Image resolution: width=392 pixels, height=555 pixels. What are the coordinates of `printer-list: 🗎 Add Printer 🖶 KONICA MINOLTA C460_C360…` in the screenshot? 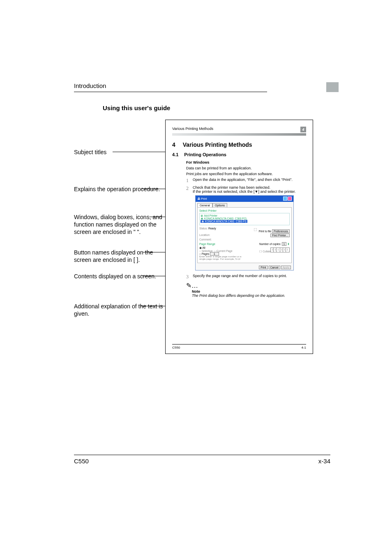 It's located at (244, 219).